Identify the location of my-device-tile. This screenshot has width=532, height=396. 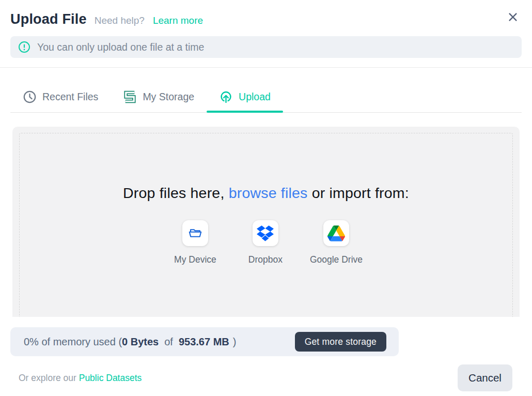
(195, 233).